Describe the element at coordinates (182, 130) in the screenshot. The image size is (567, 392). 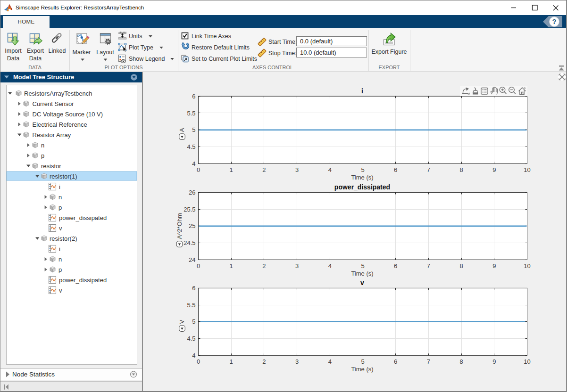
I see `svg-text: A` at that location.